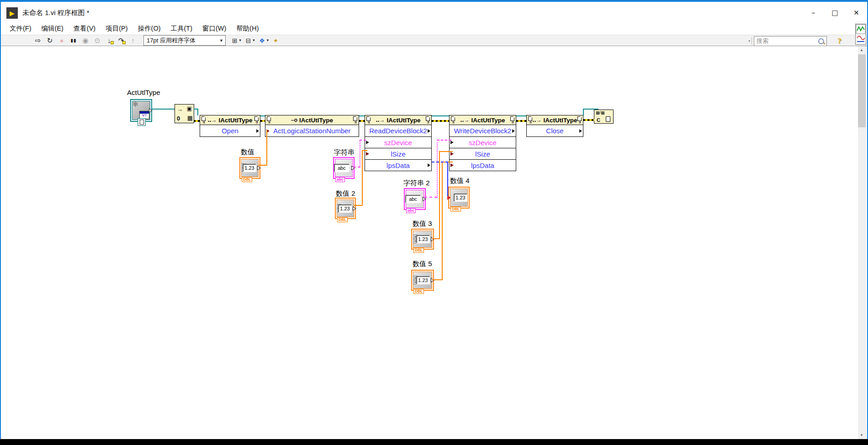 This screenshot has width=868, height=445. What do you see at coordinates (185, 40) in the screenshot?
I see `font-settings-dropdown: 17pt 应用程序字体 ▼` at bounding box center [185, 40].